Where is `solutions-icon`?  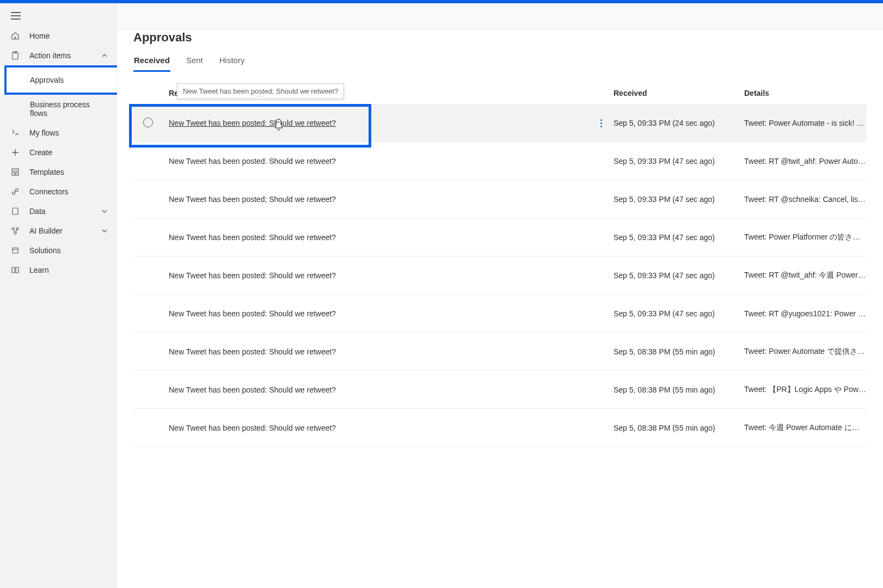 solutions-icon is located at coordinates (17, 250).